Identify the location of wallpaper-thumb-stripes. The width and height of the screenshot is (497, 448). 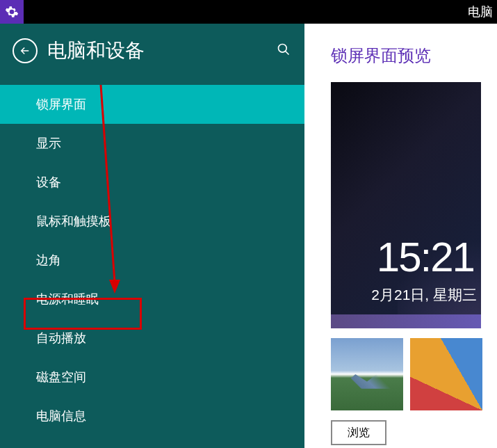
(446, 374).